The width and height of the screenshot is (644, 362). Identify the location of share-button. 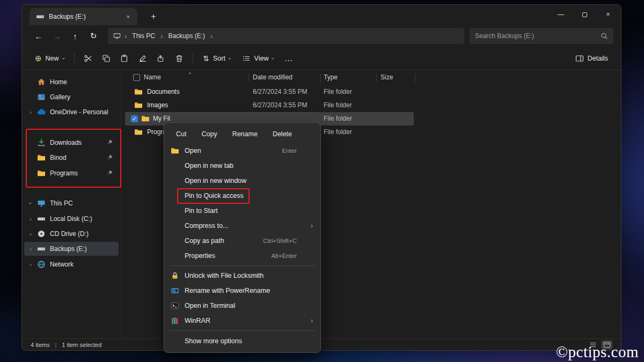
(161, 58).